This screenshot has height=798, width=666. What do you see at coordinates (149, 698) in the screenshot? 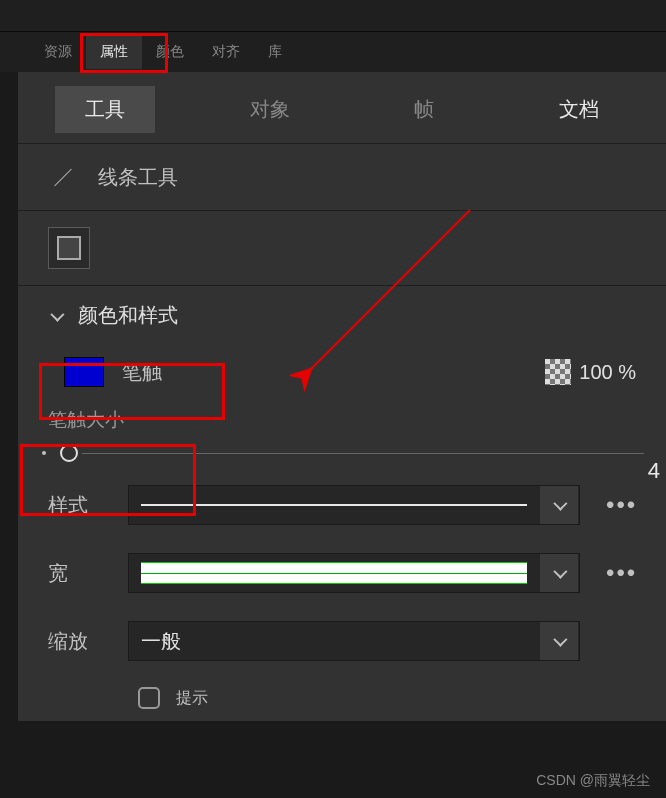
I see `hint-checkbox` at bounding box center [149, 698].